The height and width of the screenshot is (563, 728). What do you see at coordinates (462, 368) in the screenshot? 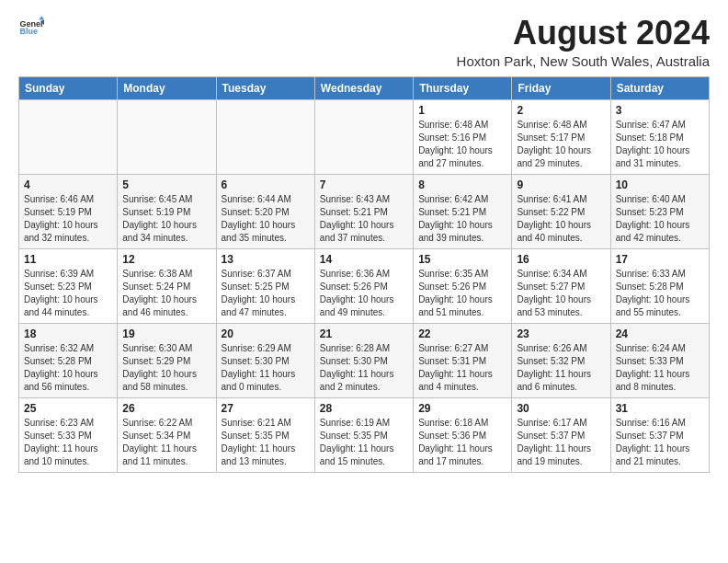
I see `day-info: Sunrise: 6:27 AMSunset: 5:31 PMDaylight:…` at bounding box center [462, 368].